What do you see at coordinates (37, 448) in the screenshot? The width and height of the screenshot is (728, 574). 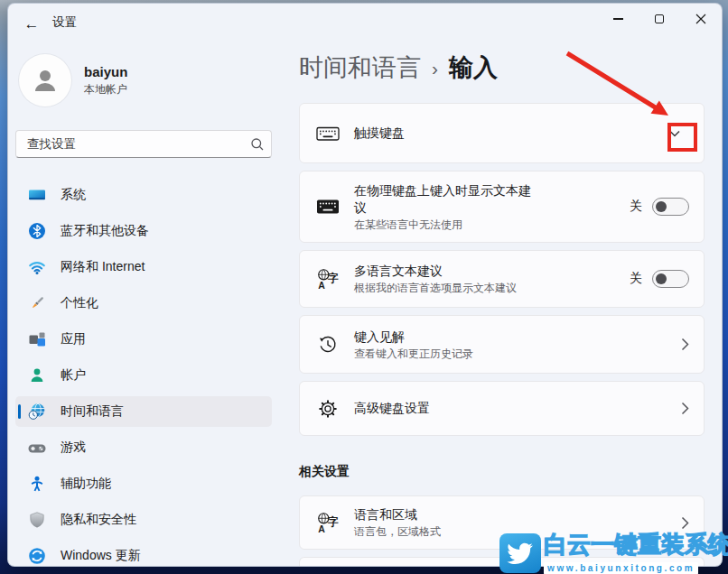 I see `gaming-icon` at bounding box center [37, 448].